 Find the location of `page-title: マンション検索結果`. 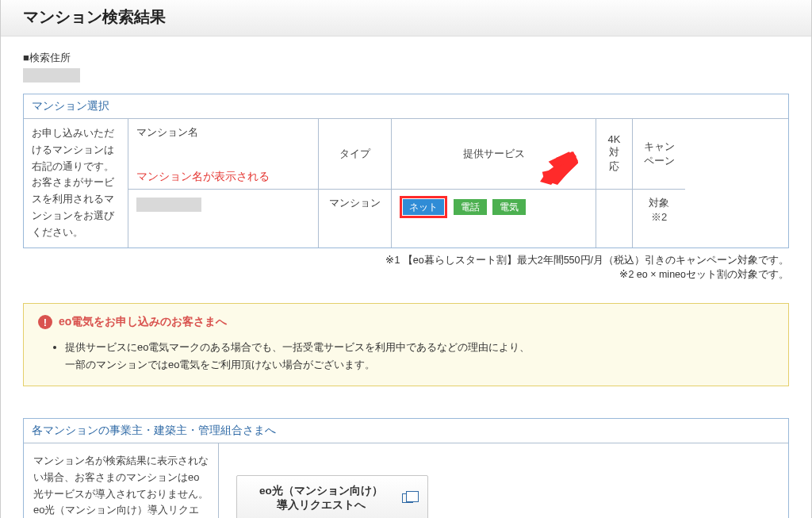

page-title: マンション検索結果 is located at coordinates (406, 17).